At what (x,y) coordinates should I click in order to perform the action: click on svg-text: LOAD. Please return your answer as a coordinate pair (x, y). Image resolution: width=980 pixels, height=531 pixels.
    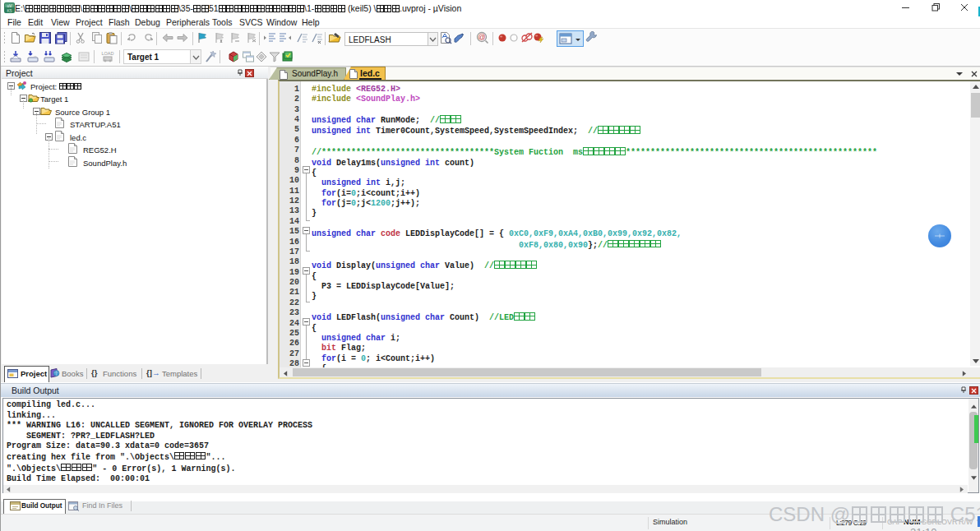
    Looking at the image, I should click on (109, 53).